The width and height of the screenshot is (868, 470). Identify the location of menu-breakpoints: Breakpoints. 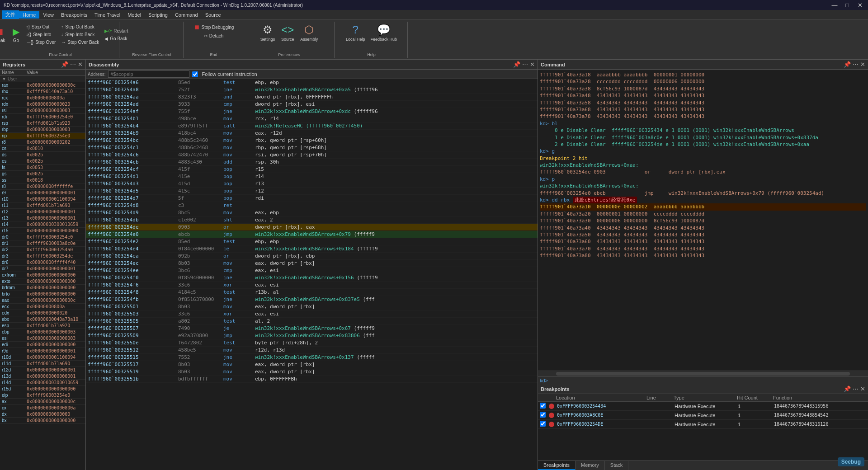
(74, 15).